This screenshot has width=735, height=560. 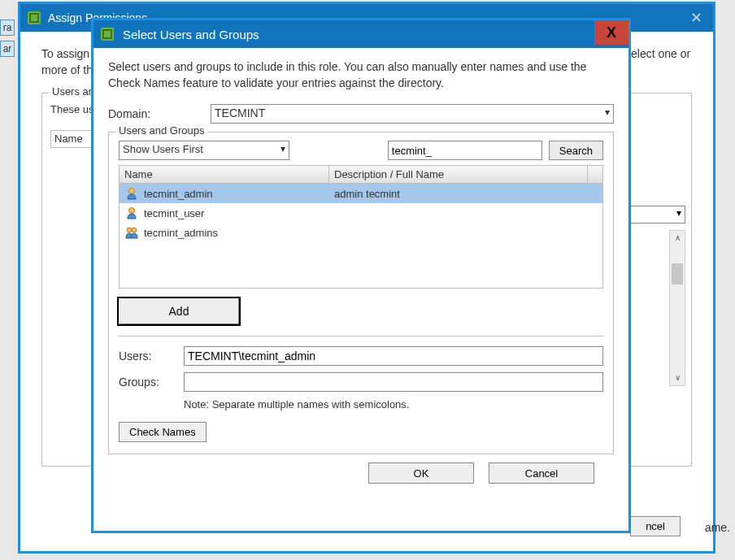 What do you see at coordinates (151, 382) in the screenshot?
I see `groups-label: Groups:` at bounding box center [151, 382].